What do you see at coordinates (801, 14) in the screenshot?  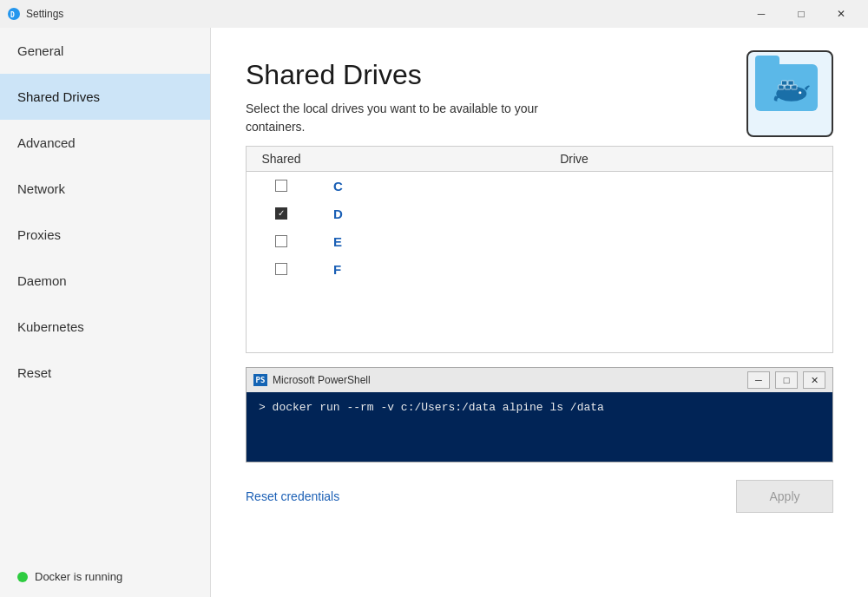 I see `title-bar-controls: ─ □ ✕` at bounding box center [801, 14].